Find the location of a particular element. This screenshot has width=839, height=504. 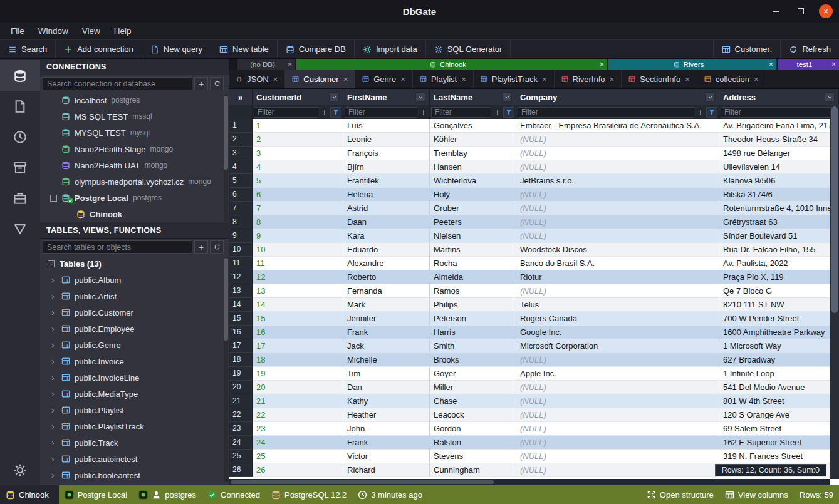

sidebar-button-filters is located at coordinates (20, 229).